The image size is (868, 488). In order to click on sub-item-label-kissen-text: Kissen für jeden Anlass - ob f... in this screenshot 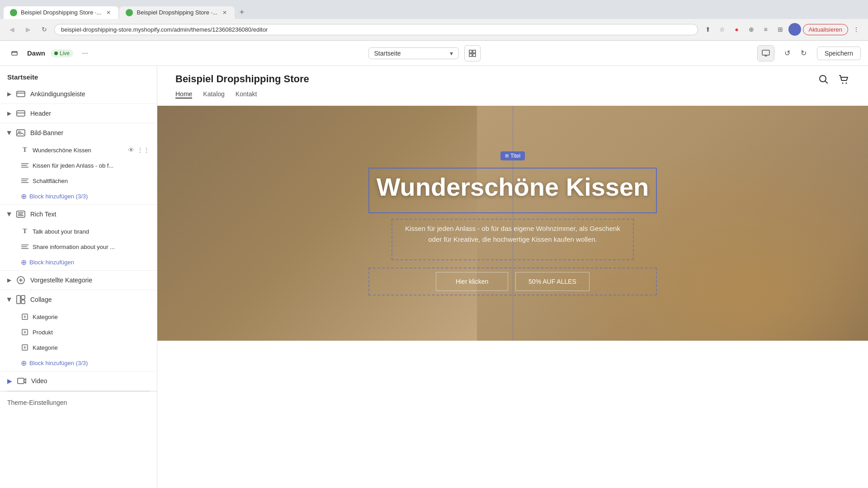, I will do `click(73, 165)`.